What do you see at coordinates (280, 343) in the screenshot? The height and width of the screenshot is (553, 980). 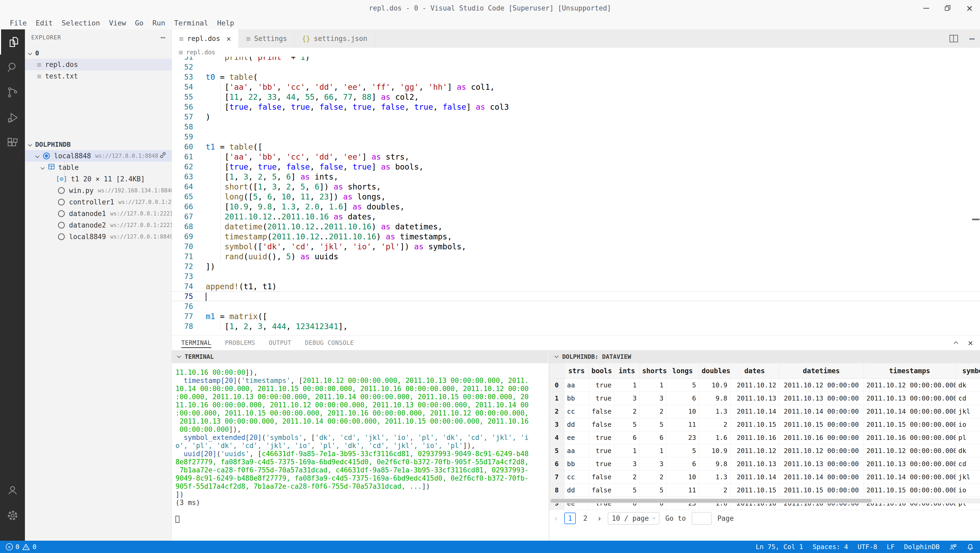 I see `panel-tab-output: OUTPUT` at bounding box center [280, 343].